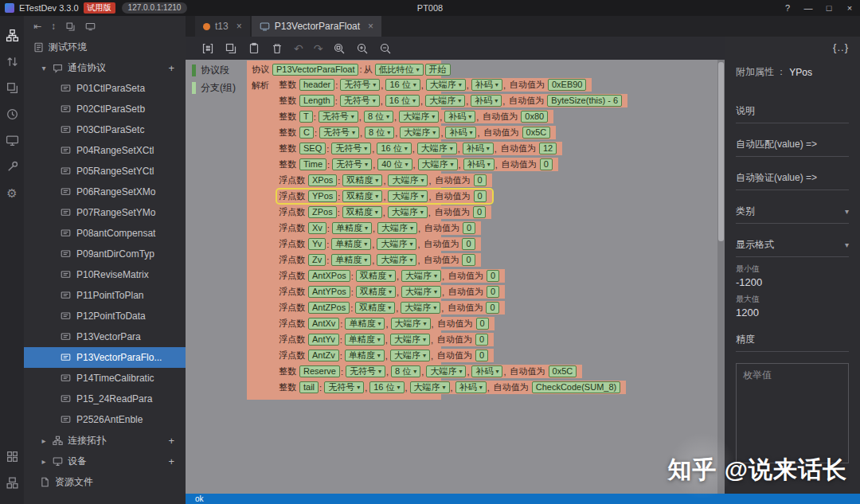 Image resolution: width=860 pixels, height=504 pixels. What do you see at coordinates (329, 307) in the screenshot?
I see `field-name-chip: AntZPos` at bounding box center [329, 307].